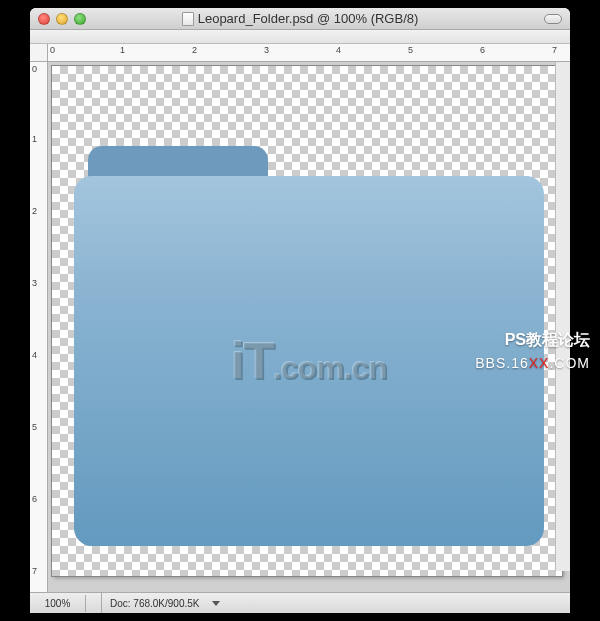 The height and width of the screenshot is (621, 600). What do you see at coordinates (94, 603) in the screenshot?
I see `statusbar-separator` at bounding box center [94, 603].